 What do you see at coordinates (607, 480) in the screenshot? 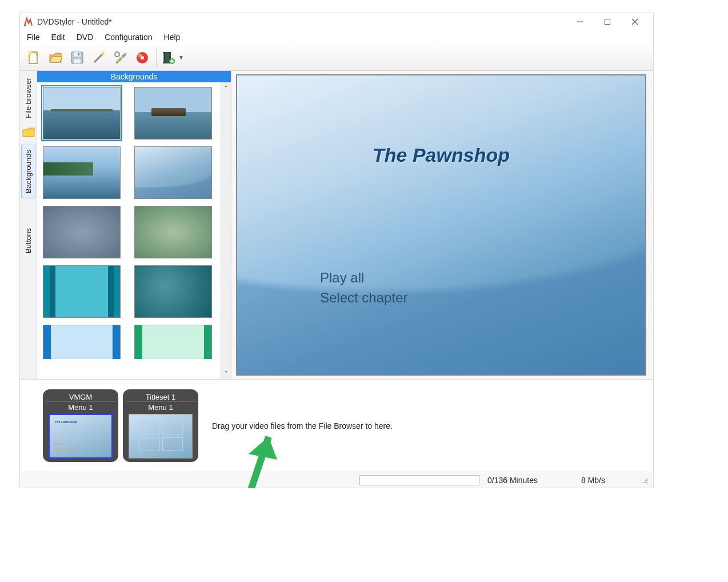
I see `status-bitrate: 8 Mb/s` at bounding box center [607, 480].